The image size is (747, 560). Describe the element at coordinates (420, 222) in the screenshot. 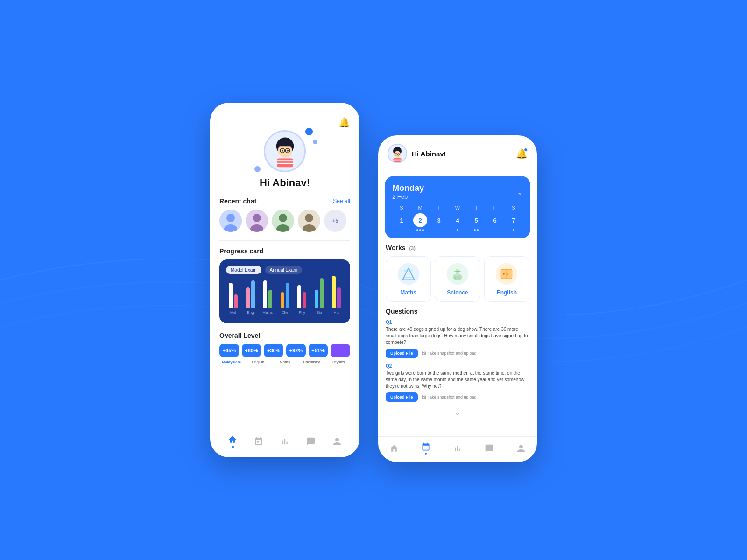

I see `cal-date-2: 2` at that location.